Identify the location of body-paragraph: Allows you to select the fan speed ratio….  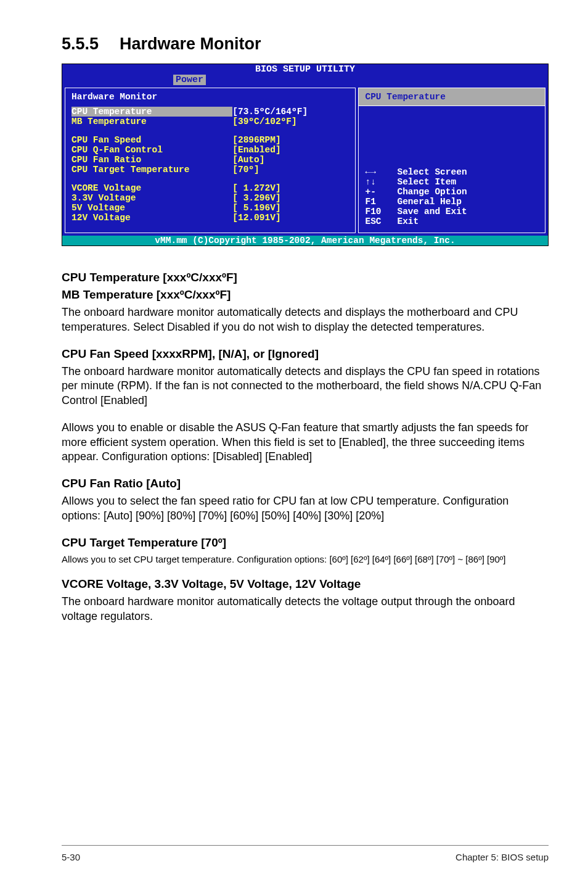
(305, 509).